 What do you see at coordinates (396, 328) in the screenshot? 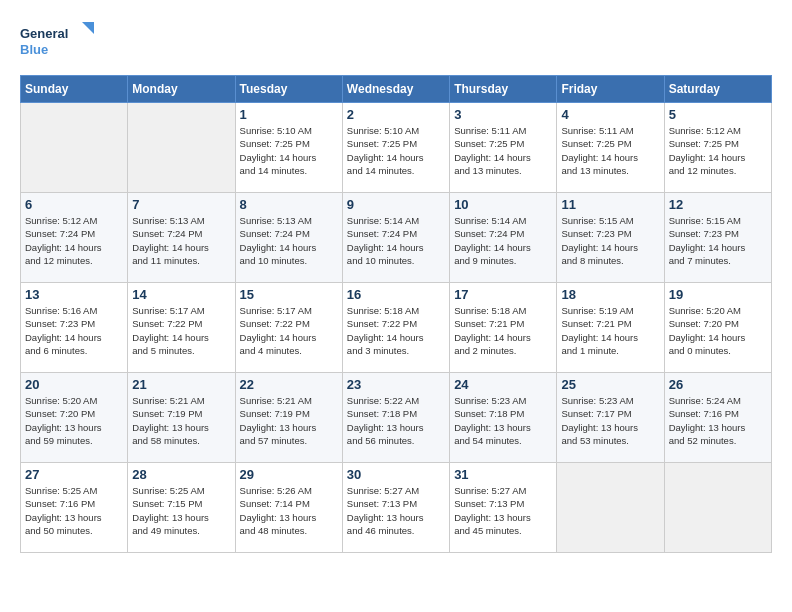
I see `calendar-cell: 16Sunrise: 5:18 AM Sunset: 7:22 PM Dayli…` at bounding box center [396, 328].